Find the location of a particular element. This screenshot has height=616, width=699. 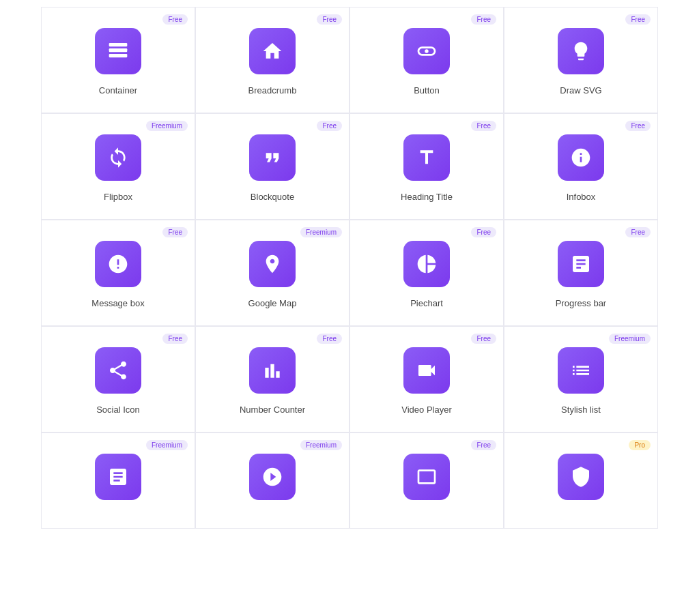

label-flipbox: Flipbox is located at coordinates (118, 196).